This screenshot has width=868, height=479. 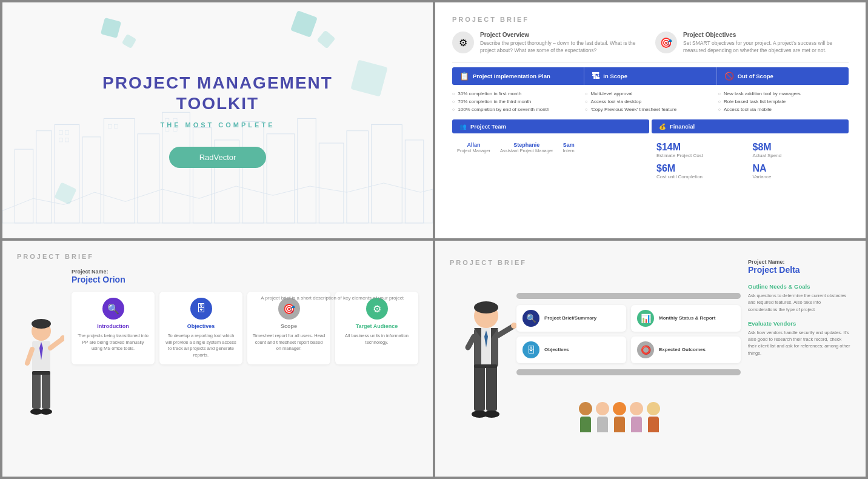 I want to click on board-bar-top, so click(x=629, y=296).